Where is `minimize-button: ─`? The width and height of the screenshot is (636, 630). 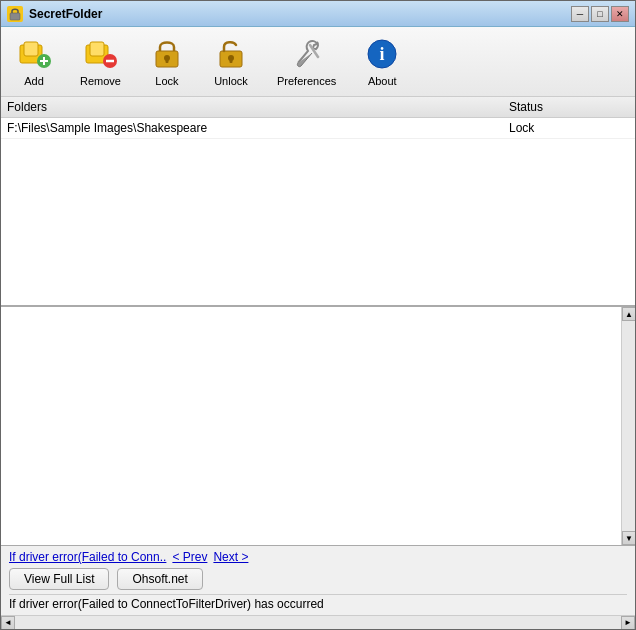
minimize-button: ─ is located at coordinates (580, 14).